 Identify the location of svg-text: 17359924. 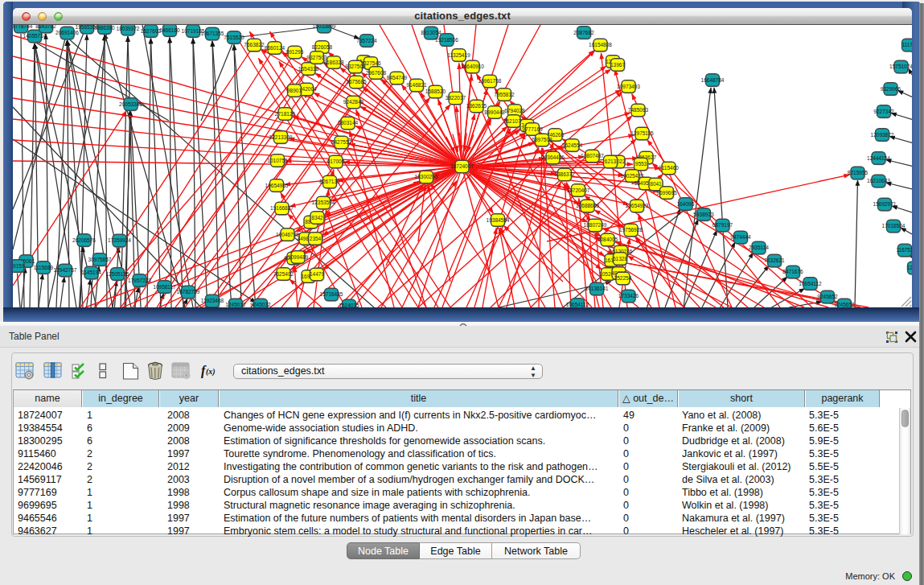
(119, 240).